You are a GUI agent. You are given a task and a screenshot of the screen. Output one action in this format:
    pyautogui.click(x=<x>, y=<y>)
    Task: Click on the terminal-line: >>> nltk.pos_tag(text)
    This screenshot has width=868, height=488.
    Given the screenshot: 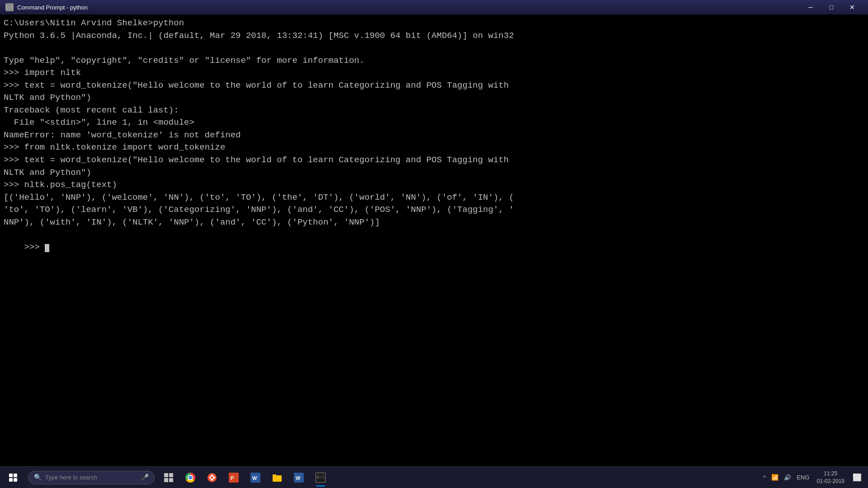 What is the action you would take?
    pyautogui.click(x=434, y=185)
    